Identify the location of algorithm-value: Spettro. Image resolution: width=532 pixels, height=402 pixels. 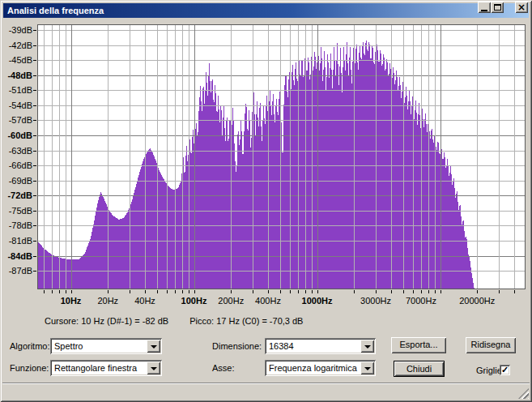
(68, 346).